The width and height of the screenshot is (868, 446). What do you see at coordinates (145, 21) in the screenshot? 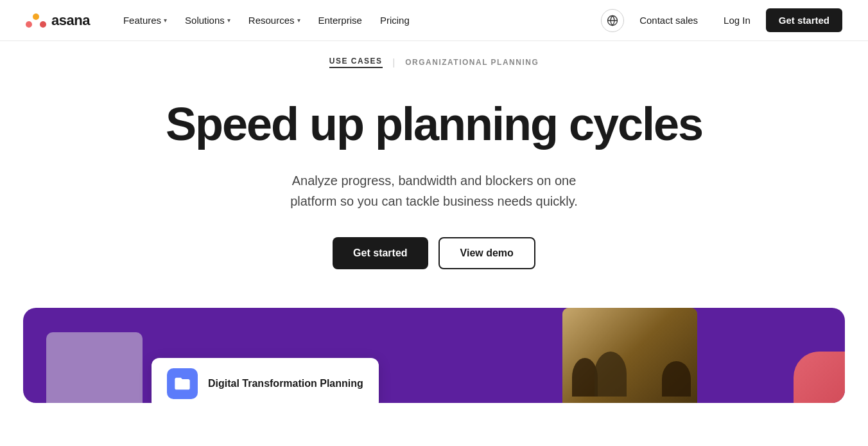
I see `nav-features: Features ▾` at bounding box center [145, 21].